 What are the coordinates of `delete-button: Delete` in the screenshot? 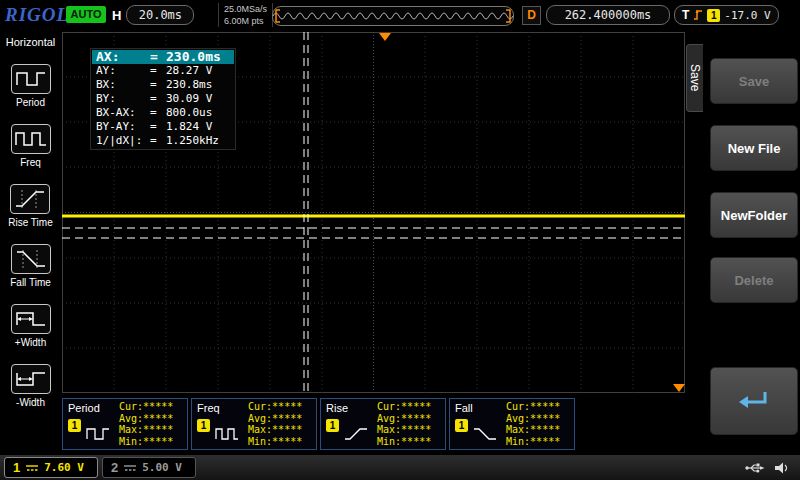 It's located at (754, 280).